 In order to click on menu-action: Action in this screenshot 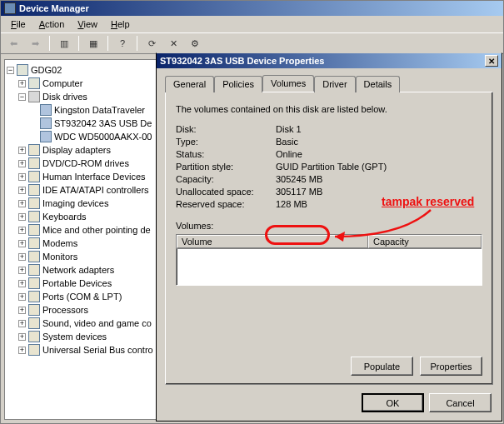, I will do `click(52, 24)`.